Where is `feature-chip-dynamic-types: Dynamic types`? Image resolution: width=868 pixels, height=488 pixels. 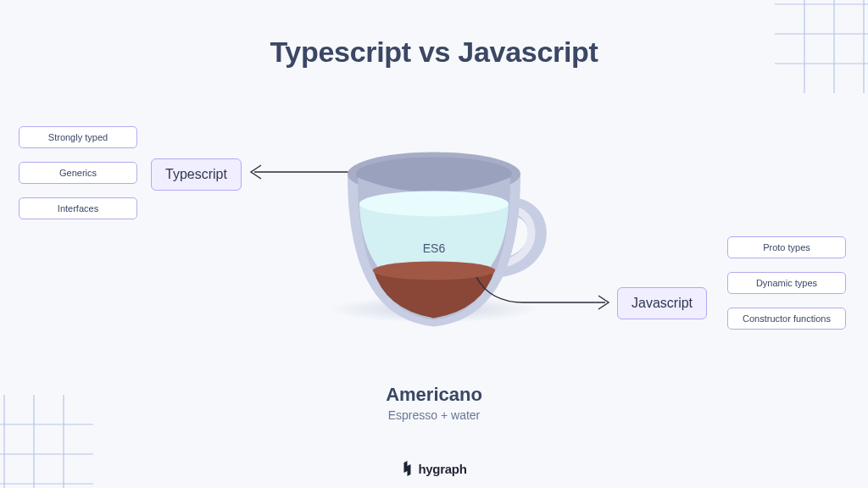 feature-chip-dynamic-types: Dynamic types is located at coordinates (787, 283).